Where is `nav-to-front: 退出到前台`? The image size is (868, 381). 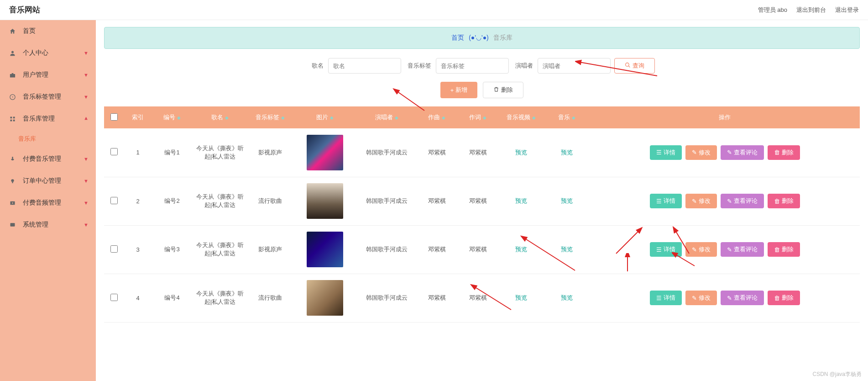 nav-to-front: 退出到前台 is located at coordinates (811, 10).